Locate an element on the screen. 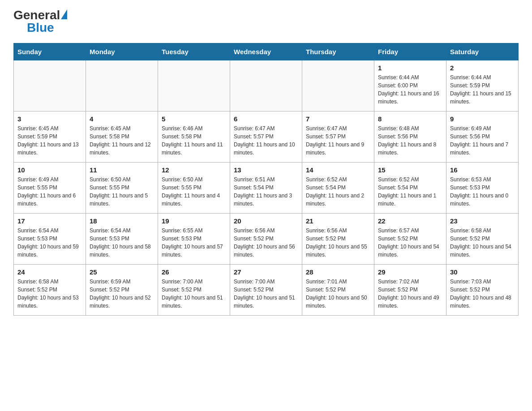 The height and width of the screenshot is (411, 532). day-number: 13 is located at coordinates (266, 170).